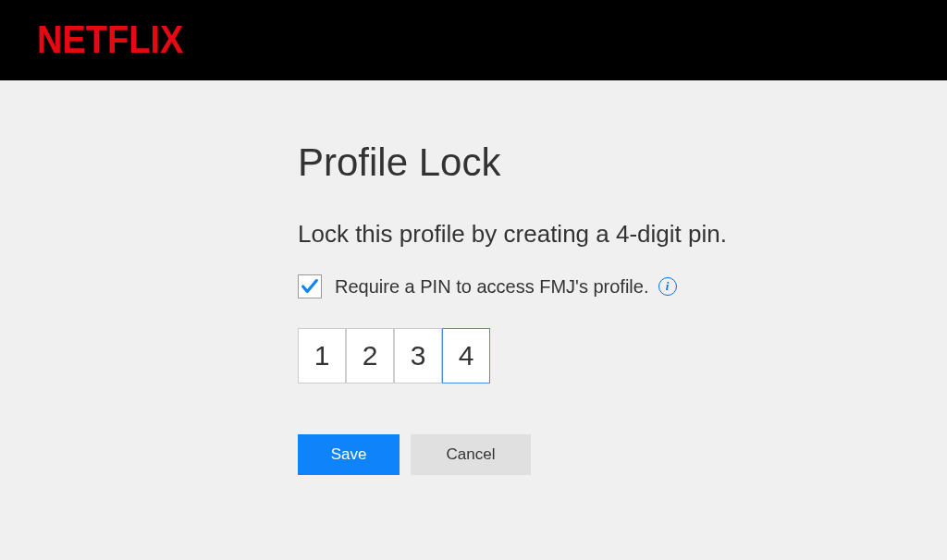 The image size is (947, 560). Describe the element at coordinates (668, 286) in the screenshot. I see `info-icon: i` at that location.